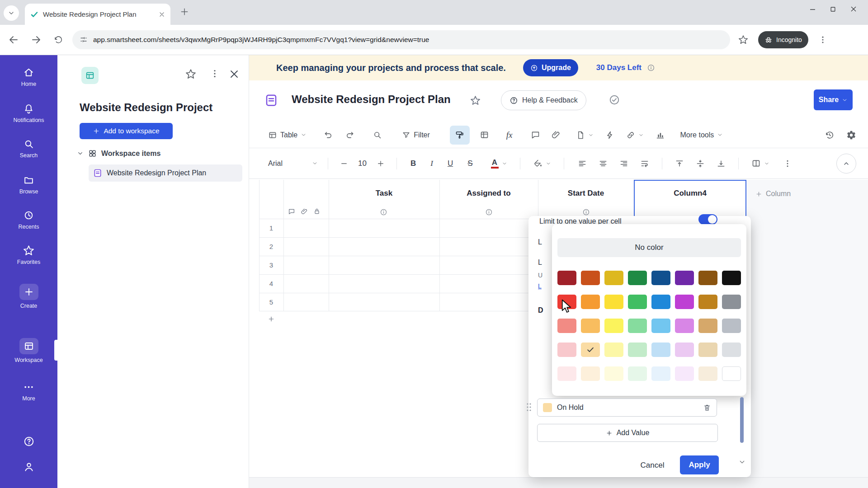  I want to click on automation-icon, so click(610, 135).